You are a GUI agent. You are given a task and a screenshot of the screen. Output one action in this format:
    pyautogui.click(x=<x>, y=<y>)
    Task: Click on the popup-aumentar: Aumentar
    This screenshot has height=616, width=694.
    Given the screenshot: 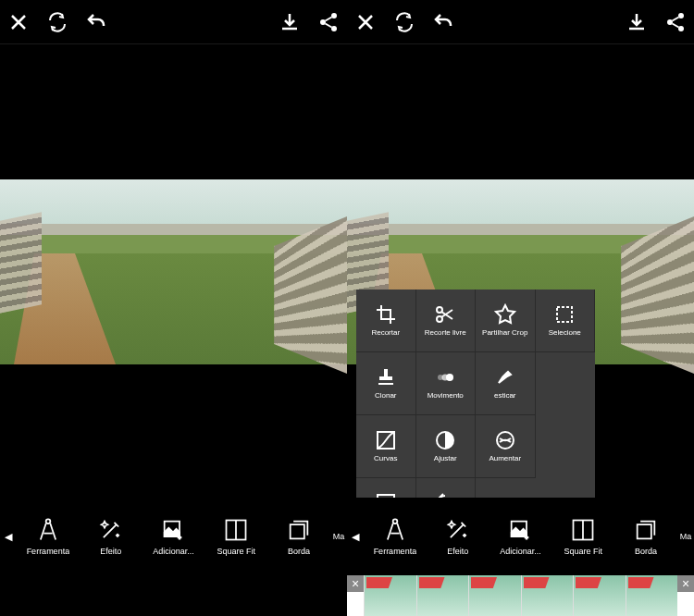 What is the action you would take?
    pyautogui.click(x=505, y=447)
    